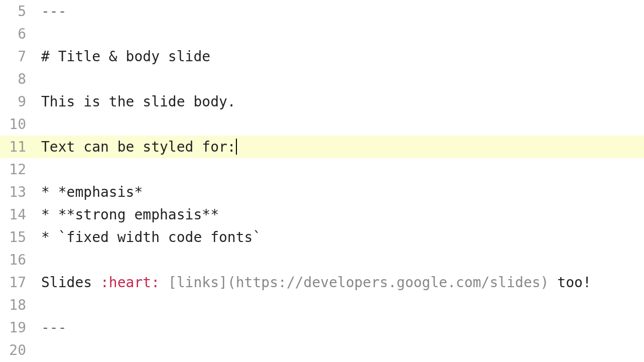 Image resolution: width=644 pixels, height=362 pixels. I want to click on code-token: # Title & body slide, so click(125, 56).